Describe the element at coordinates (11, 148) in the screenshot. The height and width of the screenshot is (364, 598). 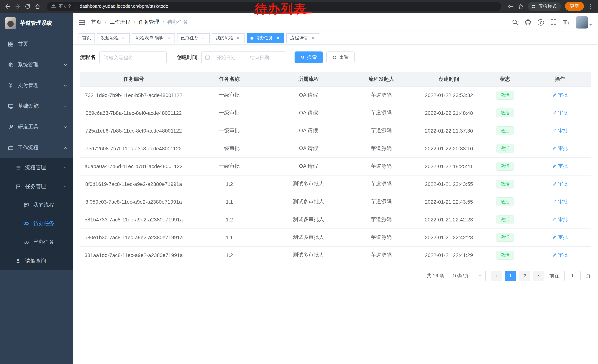
I see `briefcase-icon` at that location.